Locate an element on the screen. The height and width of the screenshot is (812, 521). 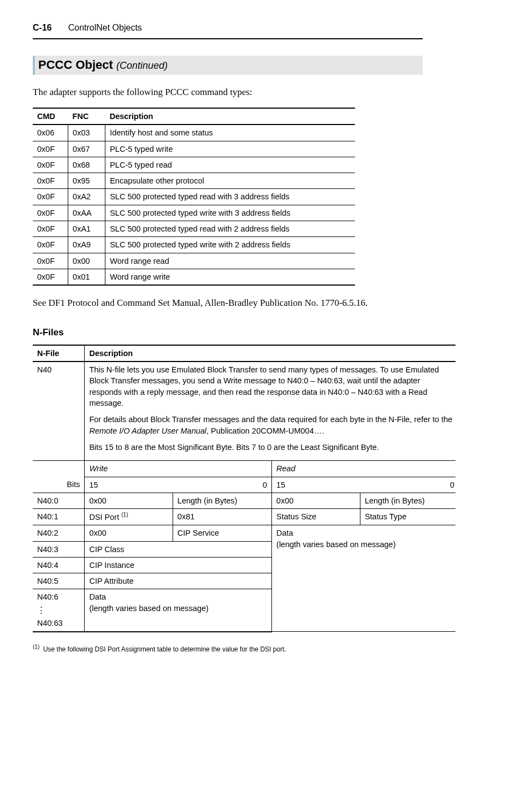
row-label-63: N40:63 is located at coordinates (59, 624).